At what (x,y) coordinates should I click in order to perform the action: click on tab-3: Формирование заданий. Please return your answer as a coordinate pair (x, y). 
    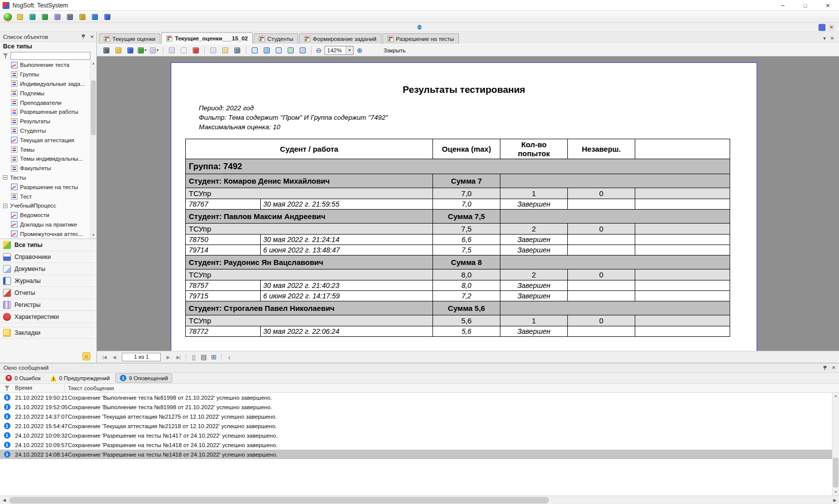
    Looking at the image, I should click on (340, 39).